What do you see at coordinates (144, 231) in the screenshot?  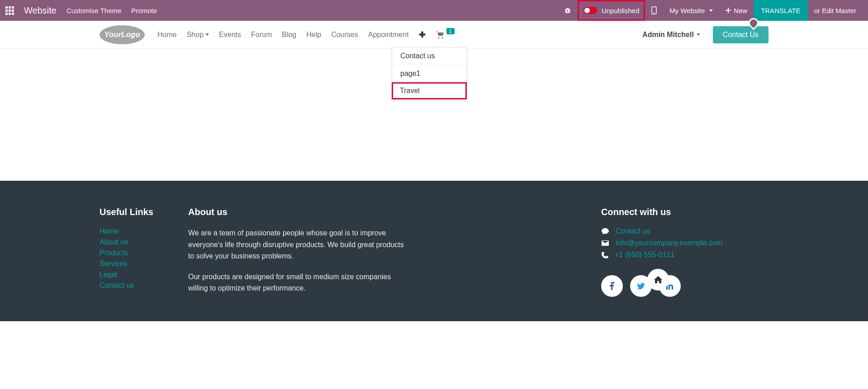 I see `footer-link-home: Home` at bounding box center [144, 231].